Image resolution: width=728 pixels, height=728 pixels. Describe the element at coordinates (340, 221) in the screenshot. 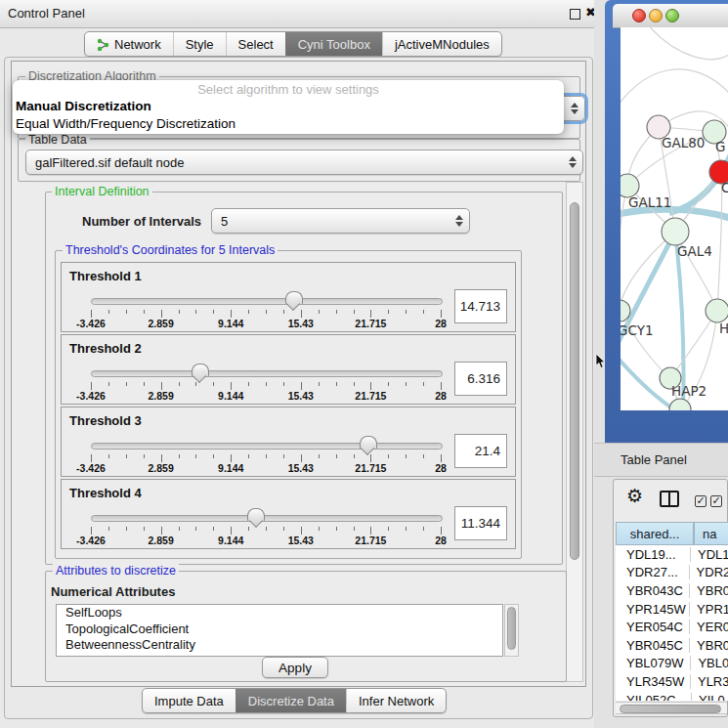

I see `num-intervals-combobox: 5` at that location.